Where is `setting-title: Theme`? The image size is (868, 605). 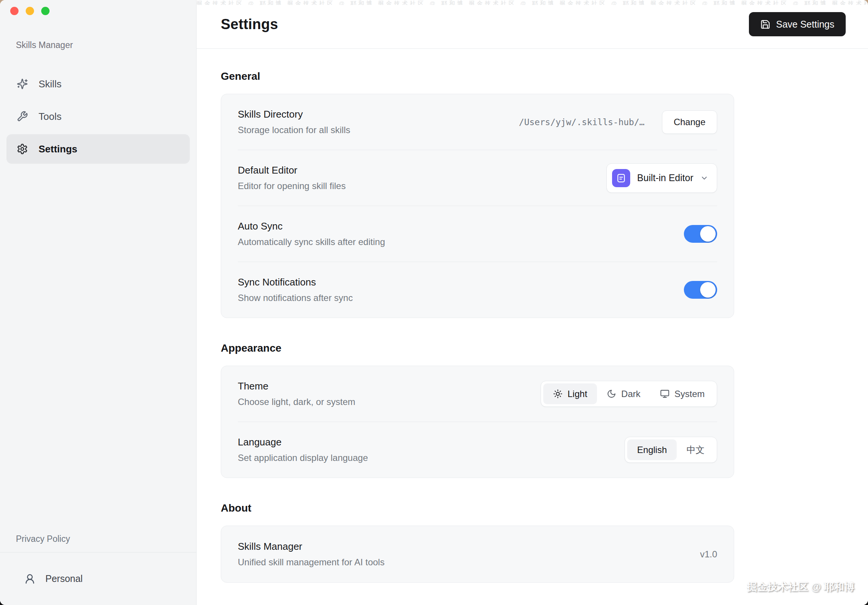
setting-title: Theme is located at coordinates (296, 386).